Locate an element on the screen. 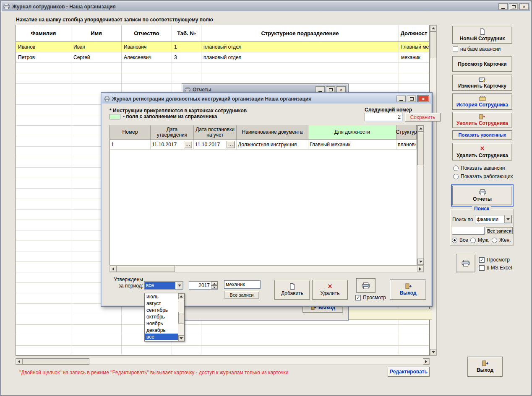  instructions-table-row: 1 11.10.2017 ... 11.10.2017 ... Должност… is located at coordinates (263, 145).